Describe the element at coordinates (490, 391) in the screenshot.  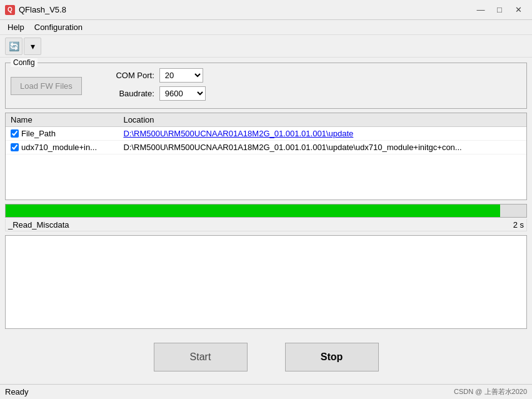
I see `status-right: CSDN @ 上善若水2020` at that location.